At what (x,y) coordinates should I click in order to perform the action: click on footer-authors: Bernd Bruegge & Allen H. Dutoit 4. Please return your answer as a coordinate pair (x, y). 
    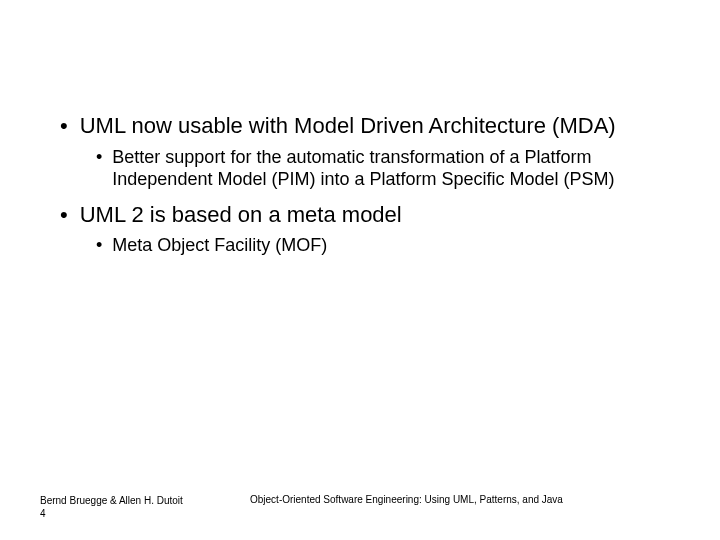
    Looking at the image, I should click on (145, 507).